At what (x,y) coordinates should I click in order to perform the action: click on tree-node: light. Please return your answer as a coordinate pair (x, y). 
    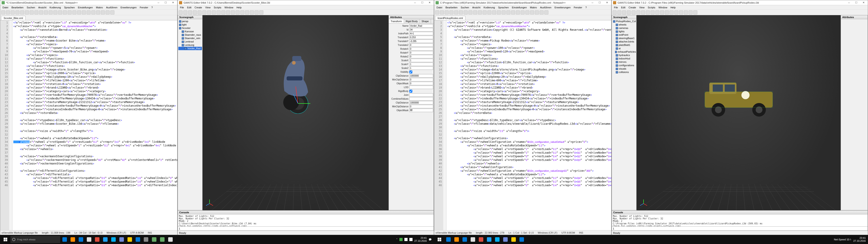
    Looking at the image, I should click on (190, 25).